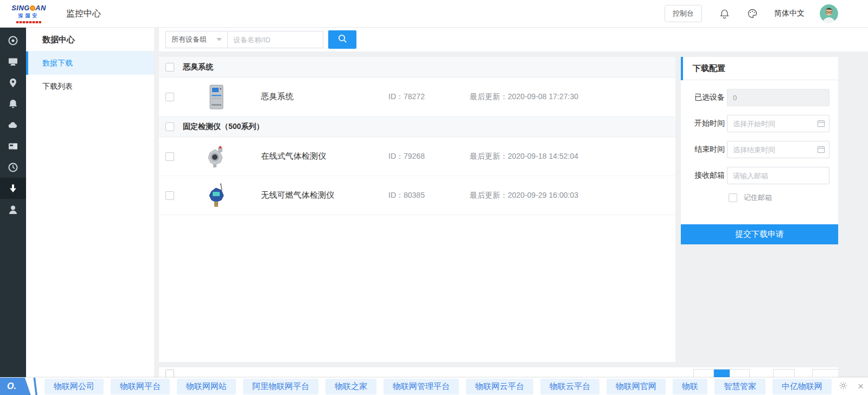 The image size is (868, 395). Describe the element at coordinates (636, 387) in the screenshot. I see `footer-link: 物联网官网` at that location.